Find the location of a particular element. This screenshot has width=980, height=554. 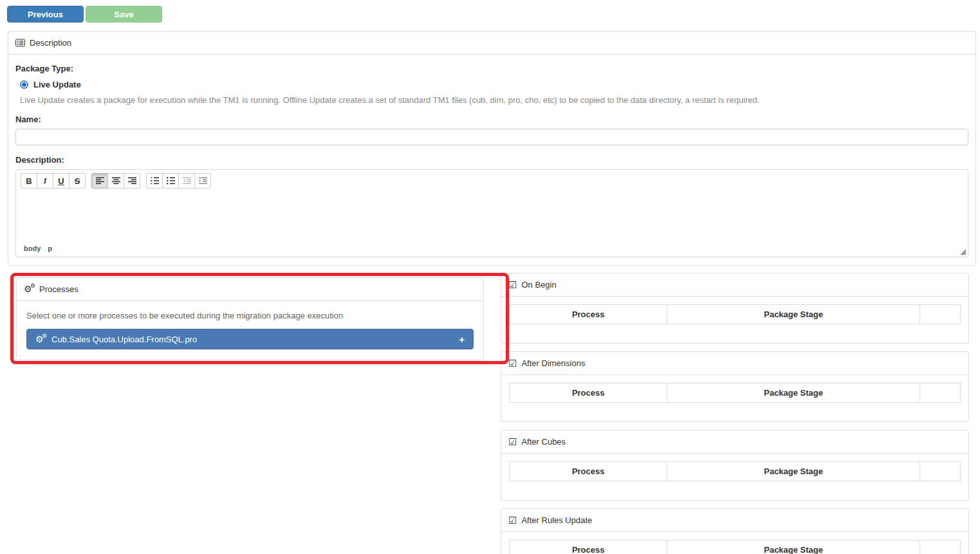

element-path-p: p is located at coordinates (50, 248).